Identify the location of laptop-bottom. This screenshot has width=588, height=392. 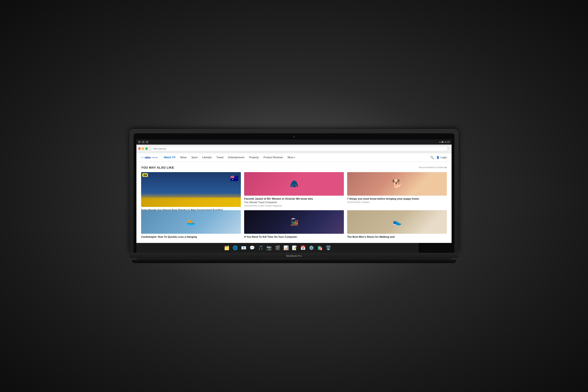
(294, 262).